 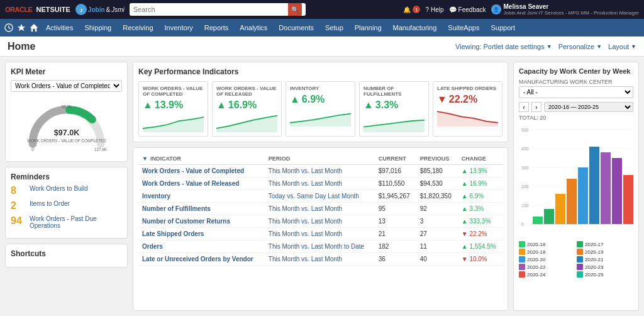 What do you see at coordinates (59, 28) in the screenshot?
I see `nav-item-activities: Activities` at bounding box center [59, 28].